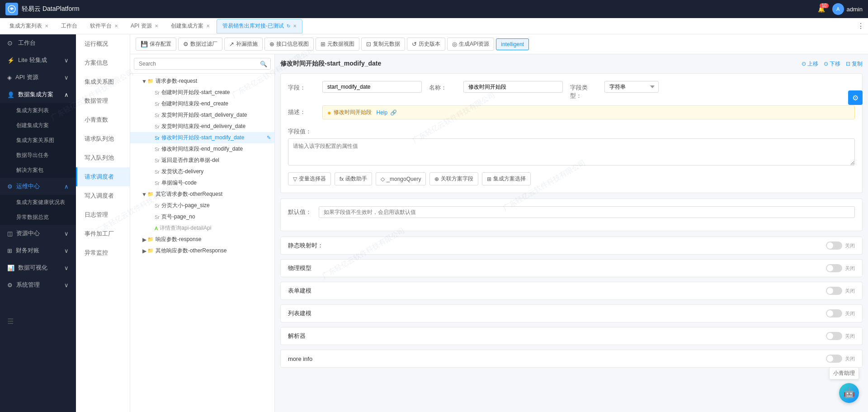  Describe the element at coordinates (103, 63) in the screenshot. I see `nav-solution-info: 方案信息` at that location.